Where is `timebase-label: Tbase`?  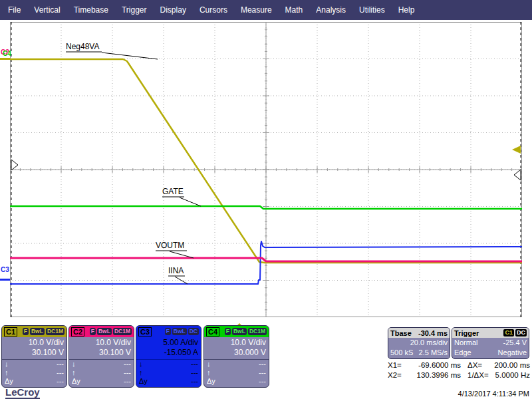
timebase-label: Tbase is located at coordinates (401, 333).